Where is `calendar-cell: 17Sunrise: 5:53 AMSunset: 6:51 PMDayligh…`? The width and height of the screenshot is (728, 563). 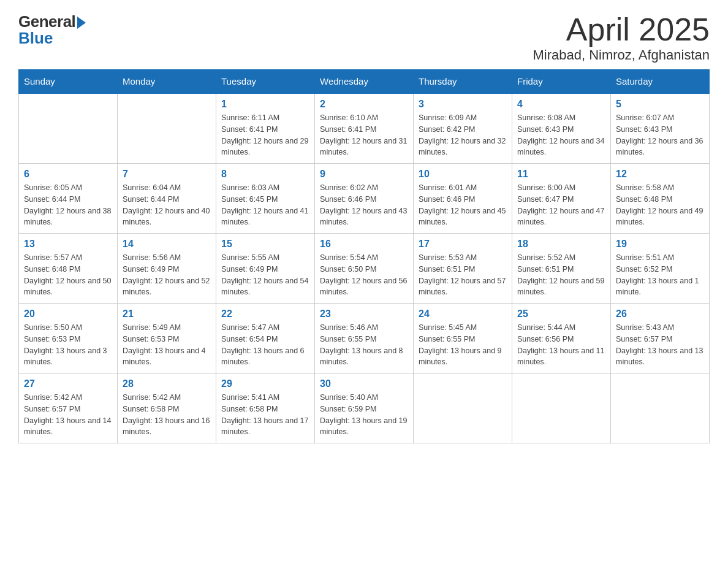
calendar-cell: 17Sunrise: 5:53 AMSunset: 6:51 PMDayligh… is located at coordinates (463, 269).